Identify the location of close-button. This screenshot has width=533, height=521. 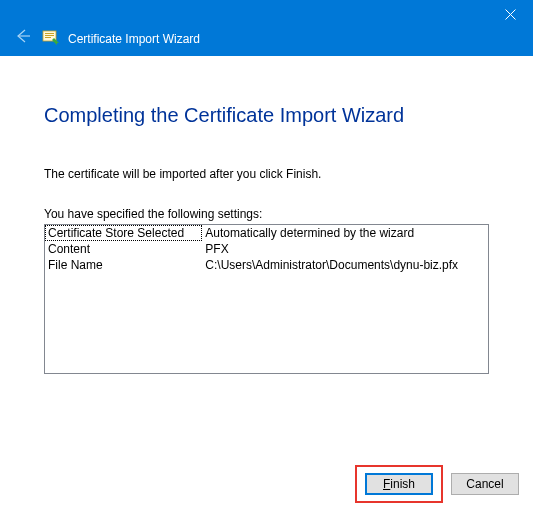
(510, 14).